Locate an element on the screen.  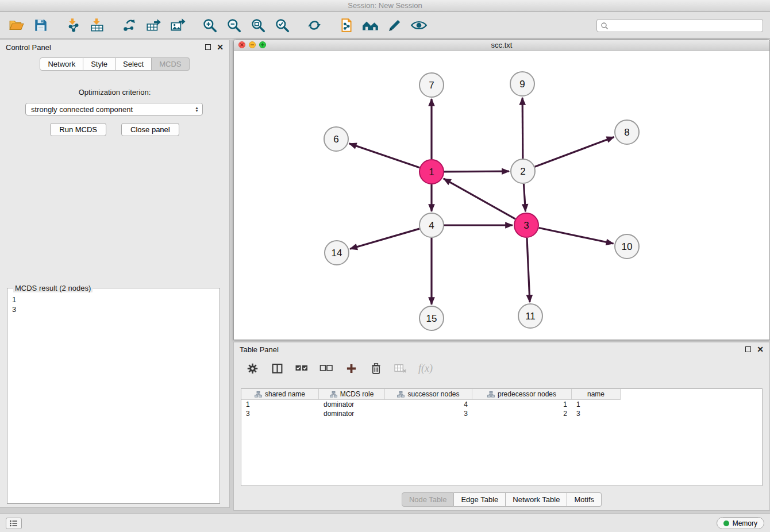
svg-text: 7 is located at coordinates (431, 85).